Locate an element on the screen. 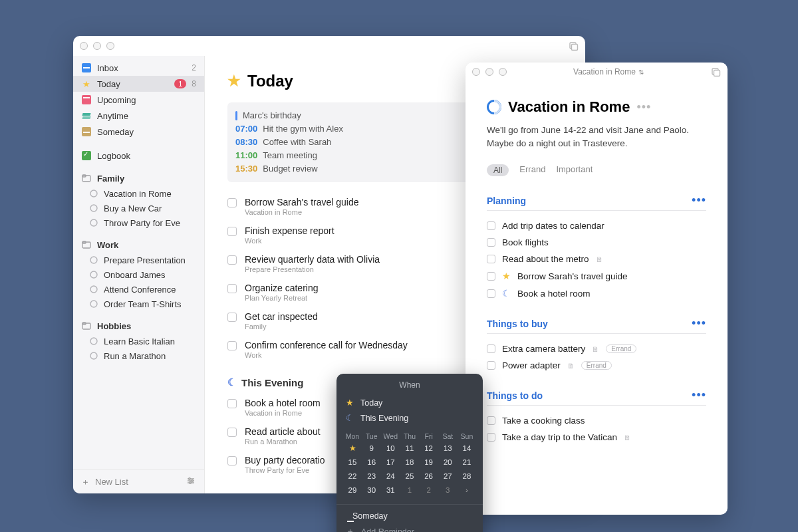 This screenshot has width=798, height=532. calendar-day: 24 is located at coordinates (390, 476).